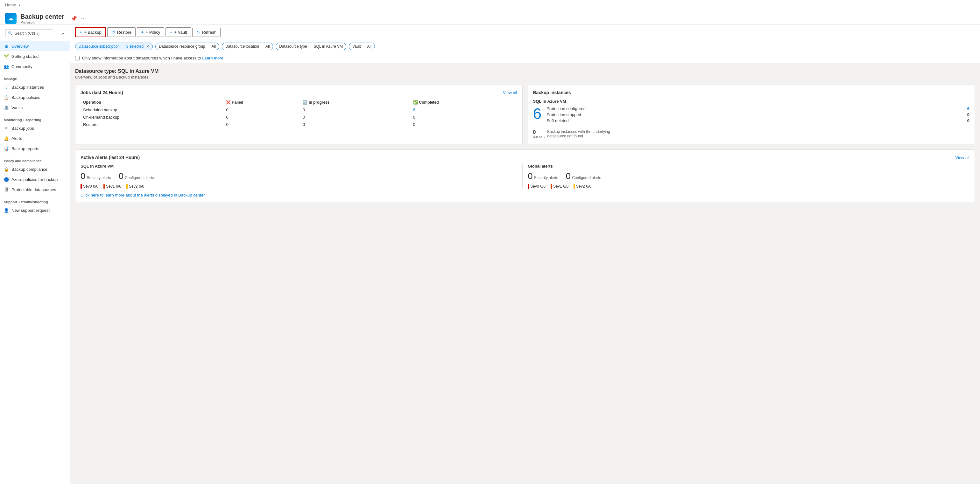  Describe the element at coordinates (84, 19) in the screenshot. I see `more-icon: ⋯` at that location.